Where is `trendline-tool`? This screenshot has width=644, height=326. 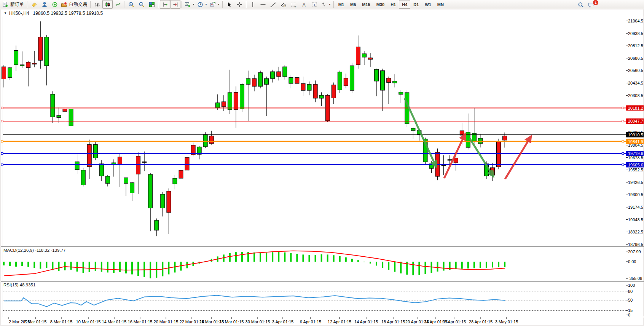
trendline-tool is located at coordinates (273, 5).